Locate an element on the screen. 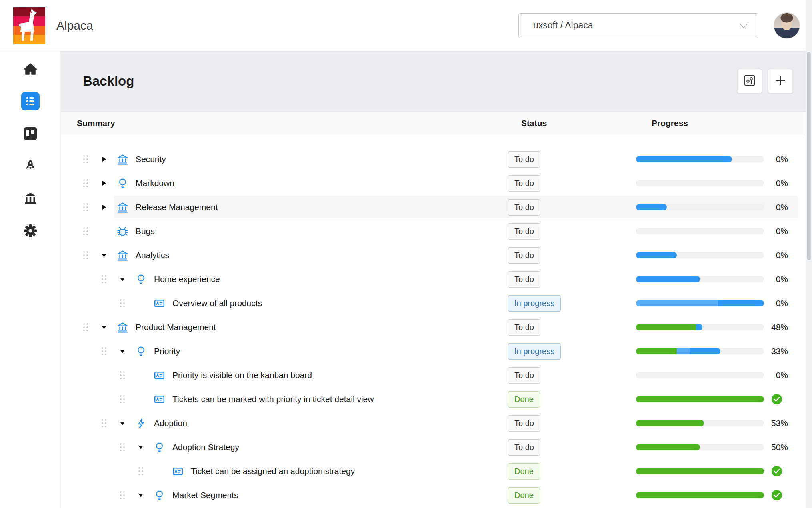 The width and height of the screenshot is (812, 508). sidebar-item-home is located at coordinates (30, 70).